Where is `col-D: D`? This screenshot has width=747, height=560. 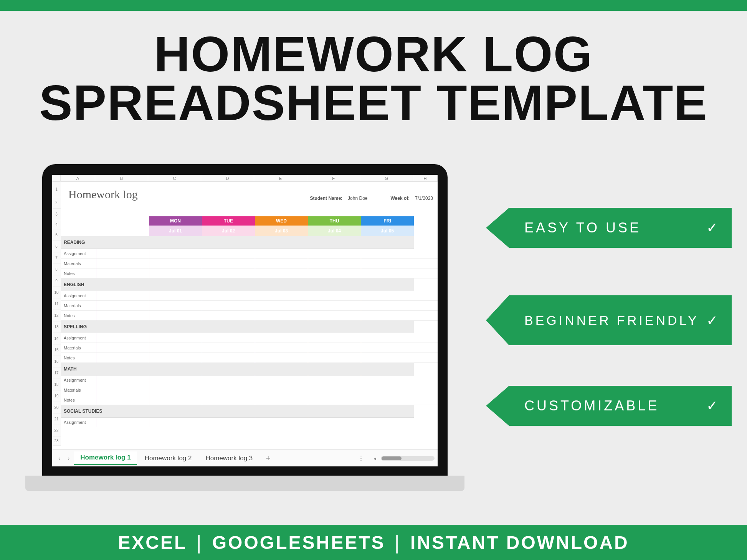 col-D: D is located at coordinates (228, 178).